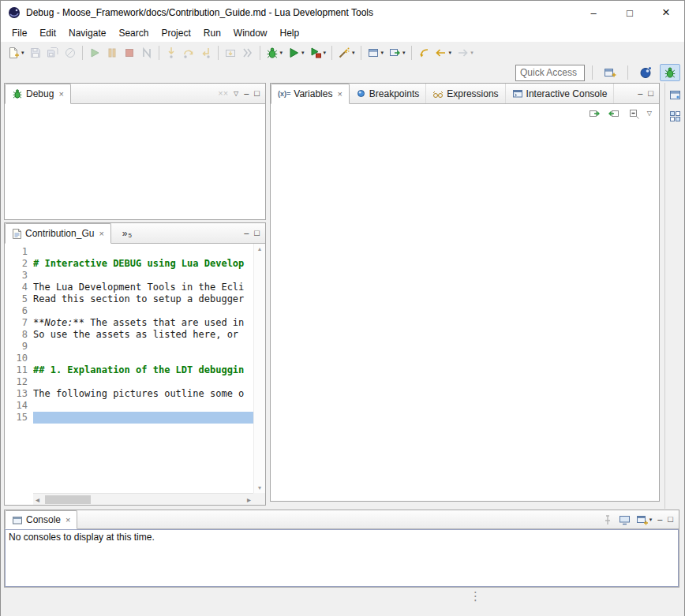  Describe the element at coordinates (144, 368) in the screenshot. I see `code-area: # Interactive DEBUG using Lua Develop Th…` at that location.